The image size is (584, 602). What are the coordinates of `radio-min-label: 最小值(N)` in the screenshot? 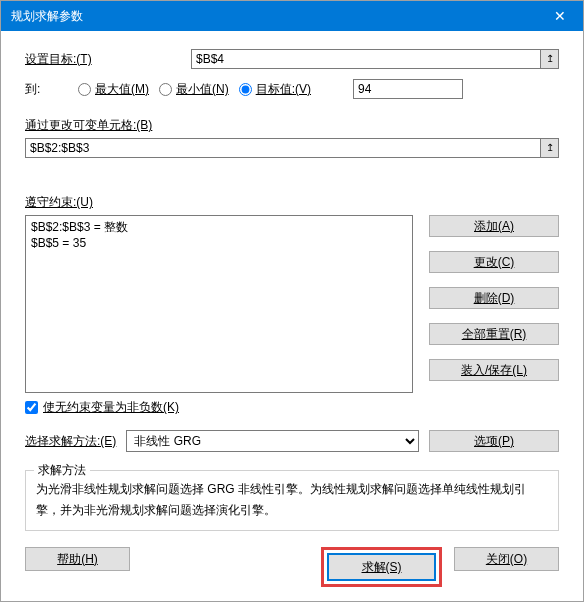 It's located at (194, 90).